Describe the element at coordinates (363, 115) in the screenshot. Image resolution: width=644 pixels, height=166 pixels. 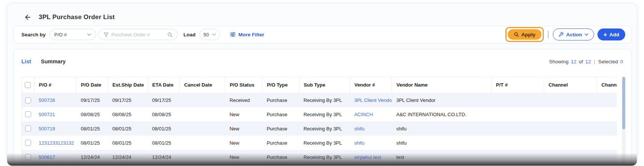
I see `vendor-number-link: ACINCH` at that location.